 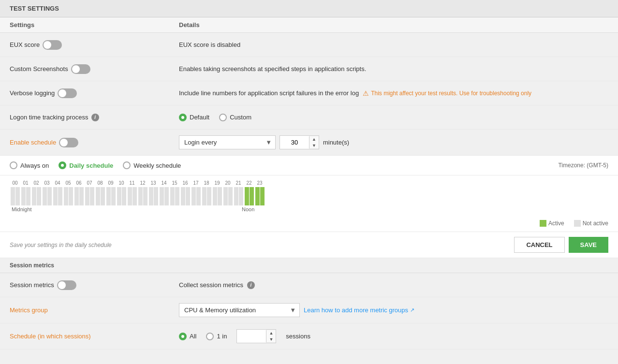 What do you see at coordinates (251, 336) in the screenshot?
I see `sessions-number-input` at bounding box center [251, 336].